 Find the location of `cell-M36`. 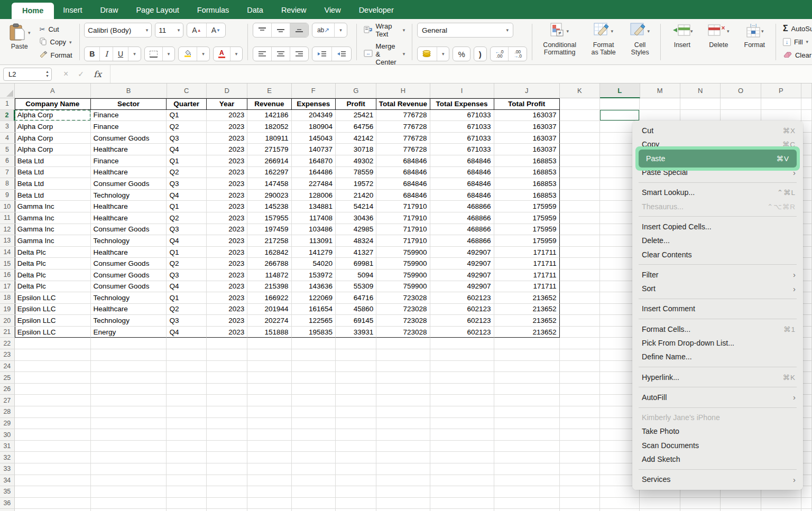

cell-M36 is located at coordinates (660, 504).